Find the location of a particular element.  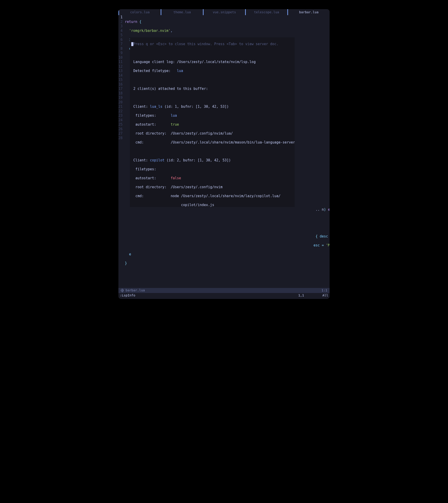

lspinfo-line: cmd: node /Users/zesty/.local/share/nvim… is located at coordinates (212, 196).